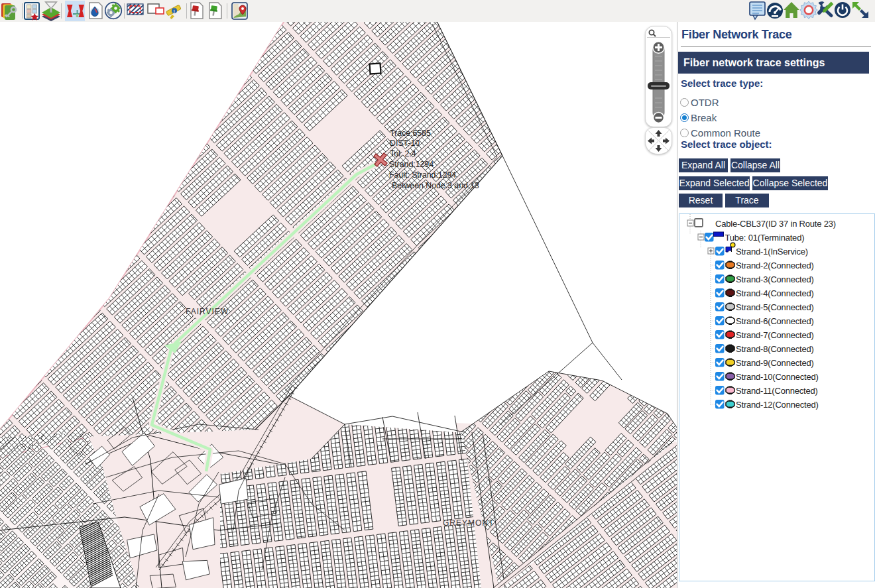 This screenshot has width=875, height=588. I want to click on svg-text: Fault: Strand:1294, so click(423, 175).